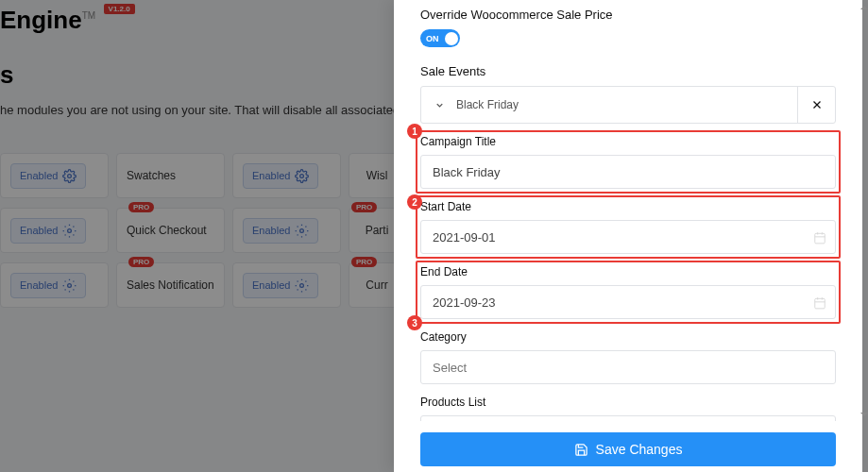  I want to click on products-list-select, so click(628, 418).